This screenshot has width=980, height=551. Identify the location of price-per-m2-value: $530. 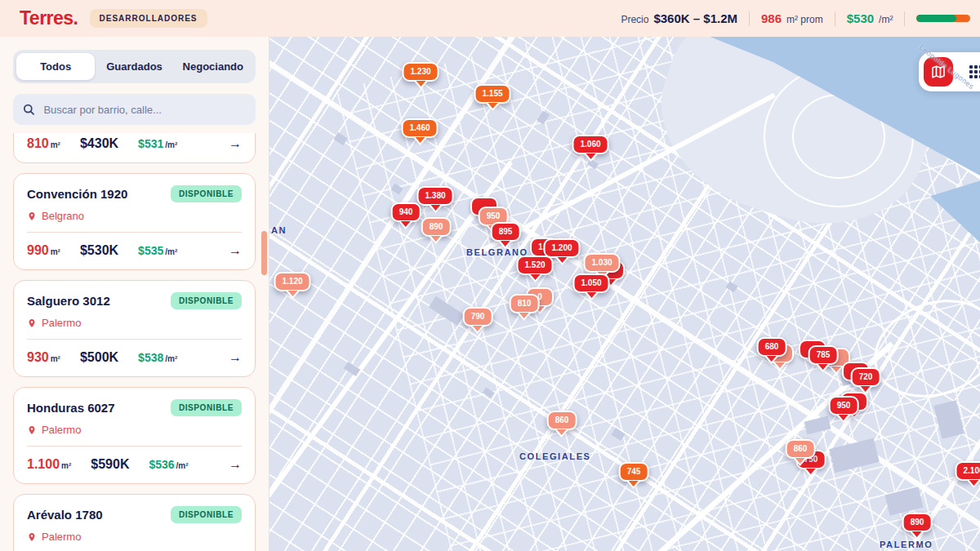
(861, 18).